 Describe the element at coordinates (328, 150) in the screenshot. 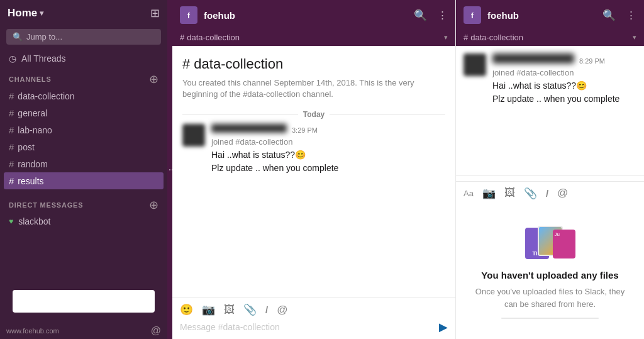

I see `message-content: 3:29 PM joined #data-collection Hai ..wh…` at that location.